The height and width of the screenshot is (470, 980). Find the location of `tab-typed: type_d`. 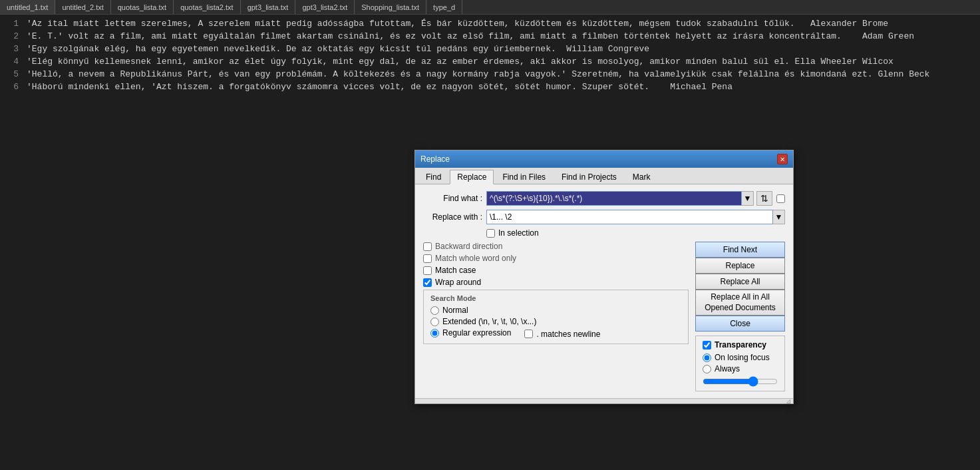

tab-typed: type_d is located at coordinates (444, 7).